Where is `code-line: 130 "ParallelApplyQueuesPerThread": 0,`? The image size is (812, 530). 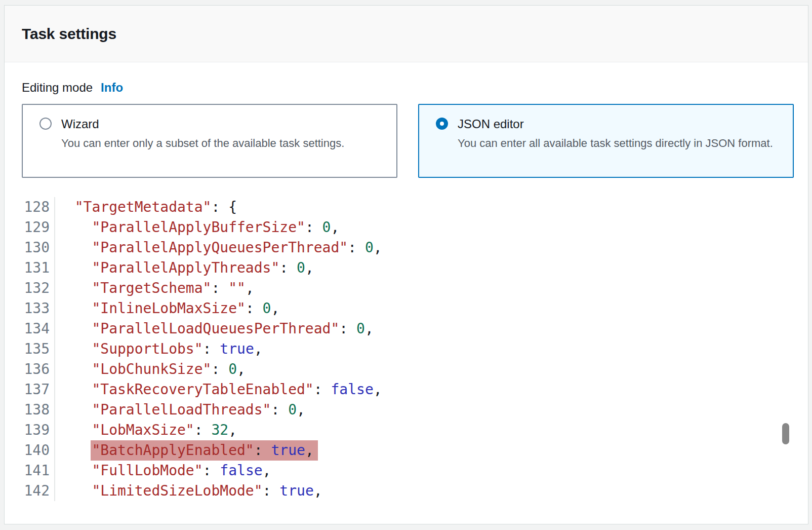 code-line: 130 "ParallelApplyQueuesPerThread": 0, is located at coordinates (406, 248).